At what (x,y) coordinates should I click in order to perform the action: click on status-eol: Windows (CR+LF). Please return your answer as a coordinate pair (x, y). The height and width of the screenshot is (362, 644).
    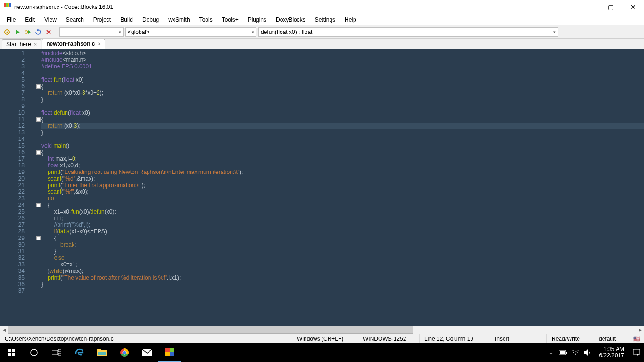
    Looking at the image, I should click on (325, 338).